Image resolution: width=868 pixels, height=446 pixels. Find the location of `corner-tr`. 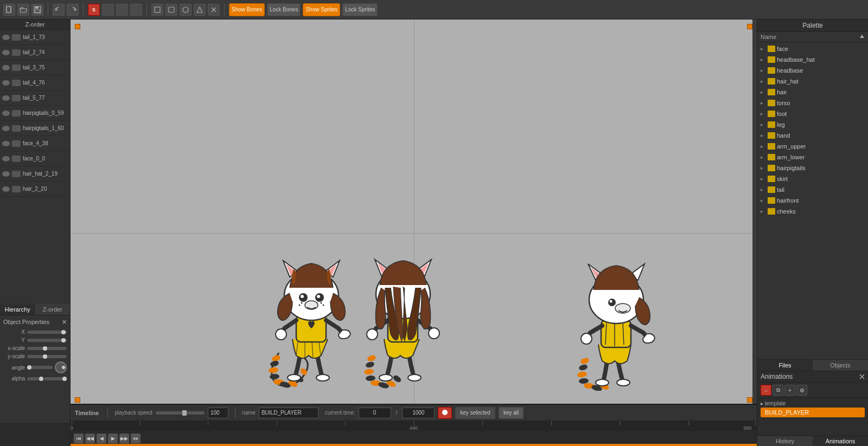

corner-tr is located at coordinates (750, 27).